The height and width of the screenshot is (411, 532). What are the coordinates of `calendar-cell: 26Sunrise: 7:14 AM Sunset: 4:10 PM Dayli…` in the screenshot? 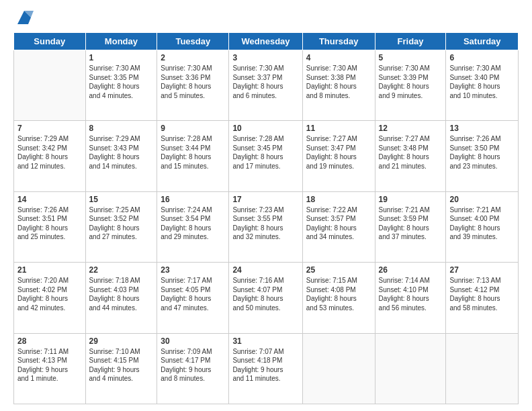 It's located at (410, 298).